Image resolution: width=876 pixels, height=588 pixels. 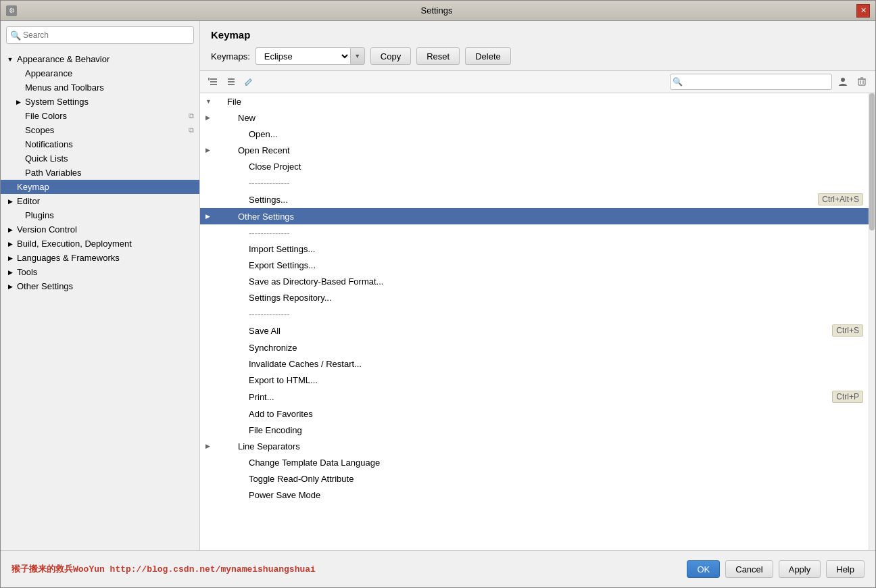 I want to click on sidebar-item-menus-toolbars: Menus and Toolbars, so click(x=100, y=88).